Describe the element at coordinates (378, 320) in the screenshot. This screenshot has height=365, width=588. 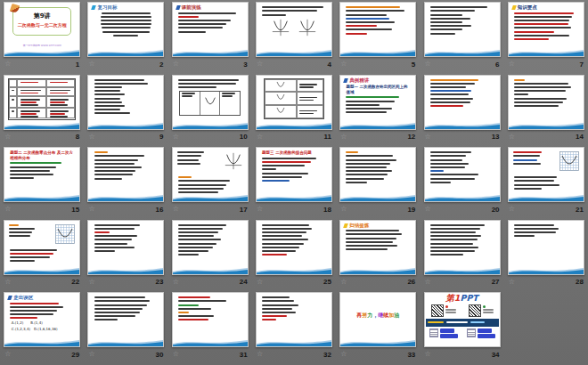
I see `slide-thumbnail: 再努力，继续加油` at that location.